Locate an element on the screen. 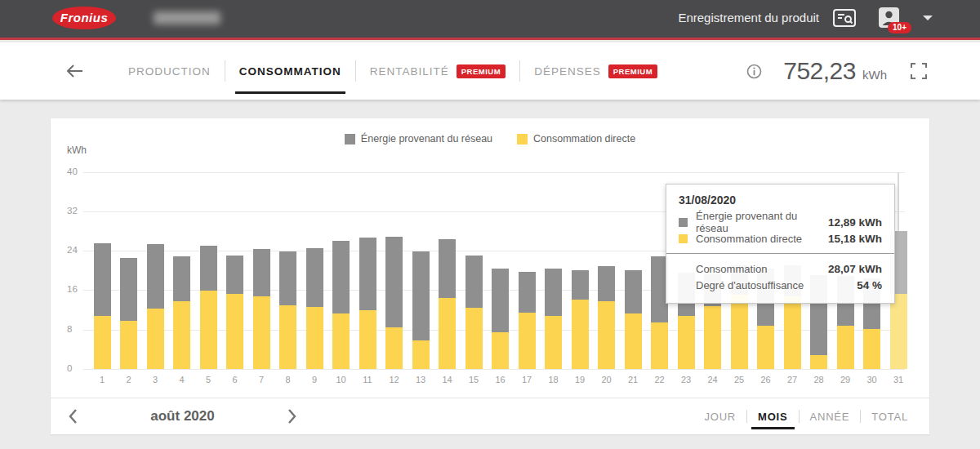  x-tick-label-15: 15 is located at coordinates (474, 380).